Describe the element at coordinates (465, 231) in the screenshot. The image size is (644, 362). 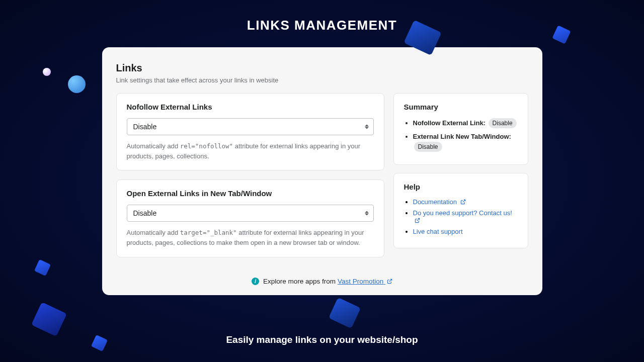
I see `help-item: Live chat support` at that location.